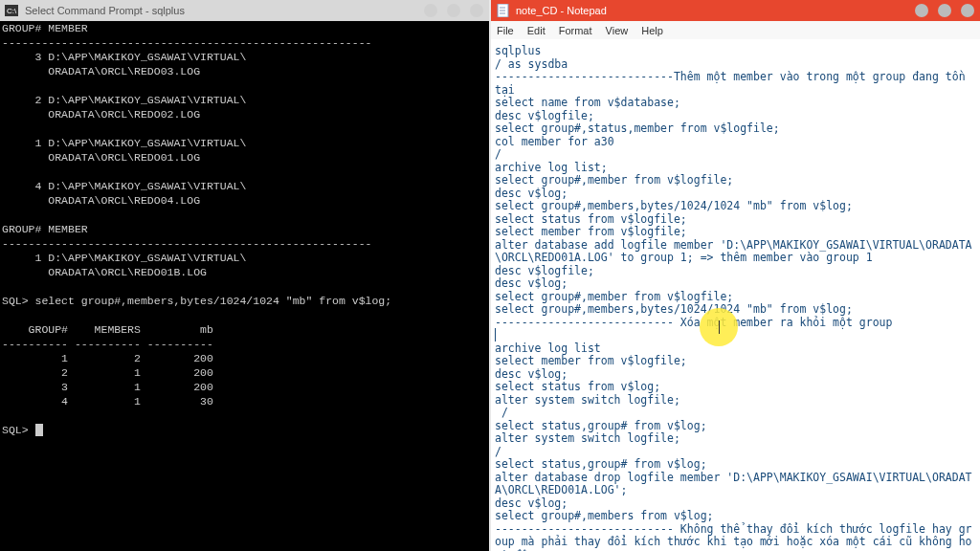 The width and height of the screenshot is (980, 551). I want to click on svg-text: C:\, so click(11, 11).